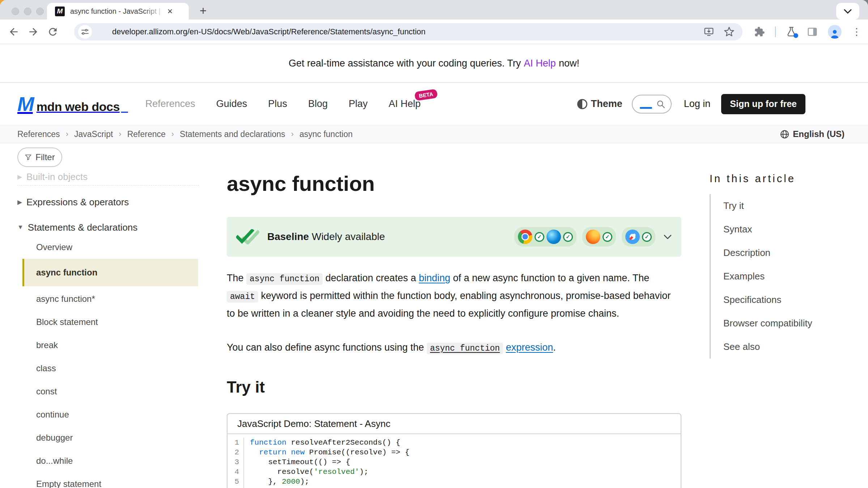  I want to click on breadcrumb: References › JavaScript › Reference › St…, so click(185, 134).